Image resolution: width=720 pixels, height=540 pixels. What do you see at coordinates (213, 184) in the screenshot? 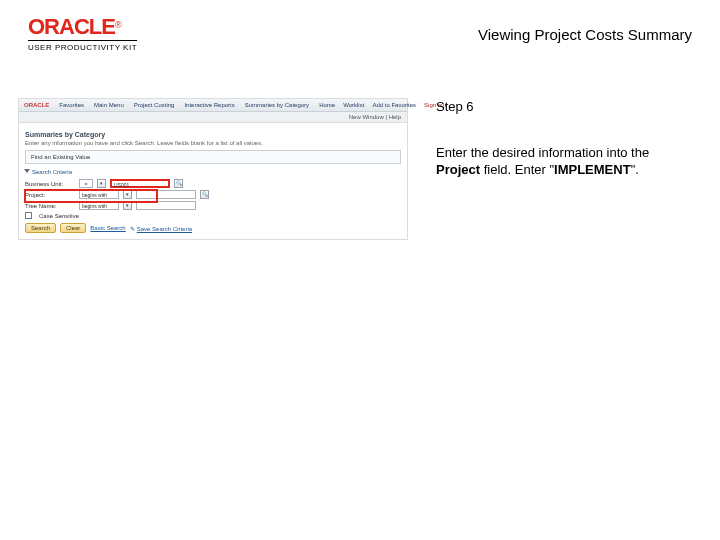
I see `row-business-unit: Business Unit: = ▾ US001 🔍` at bounding box center [213, 184].